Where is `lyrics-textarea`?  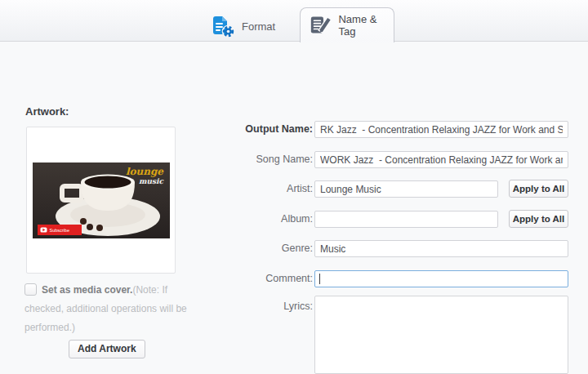 lyrics-textarea is located at coordinates (441, 335).